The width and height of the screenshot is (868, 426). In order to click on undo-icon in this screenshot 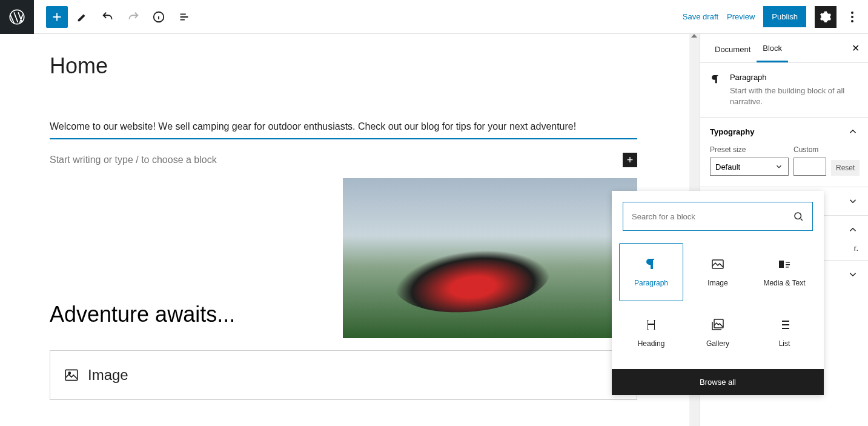, I will do `click(108, 17)`.